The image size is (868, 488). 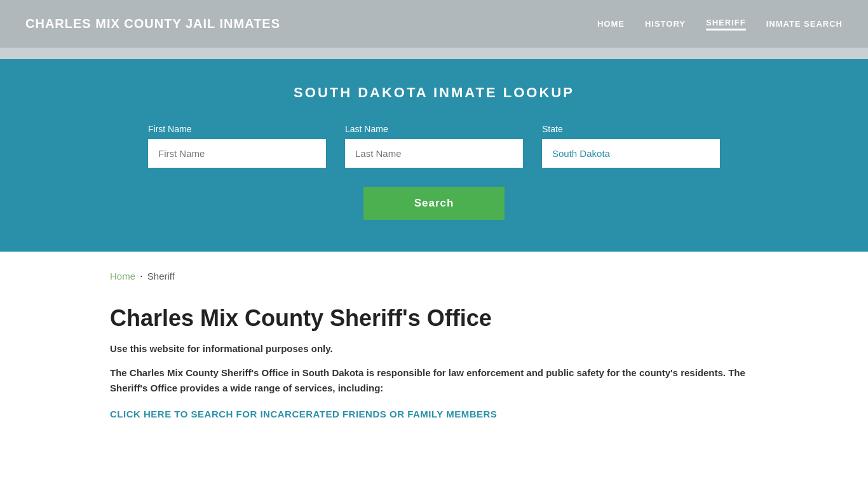 I want to click on nav-inmate-search: INMATE SEARCH, so click(x=804, y=24).